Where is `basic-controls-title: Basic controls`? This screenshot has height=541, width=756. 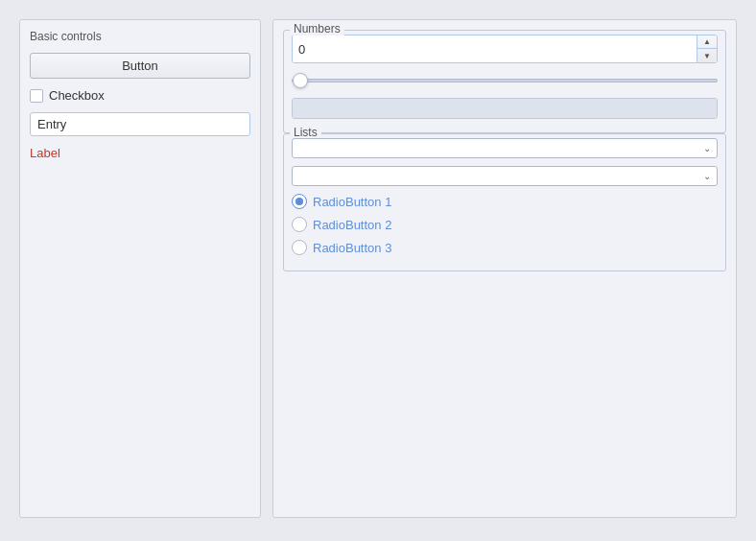
basic-controls-title: Basic controls is located at coordinates (140, 36).